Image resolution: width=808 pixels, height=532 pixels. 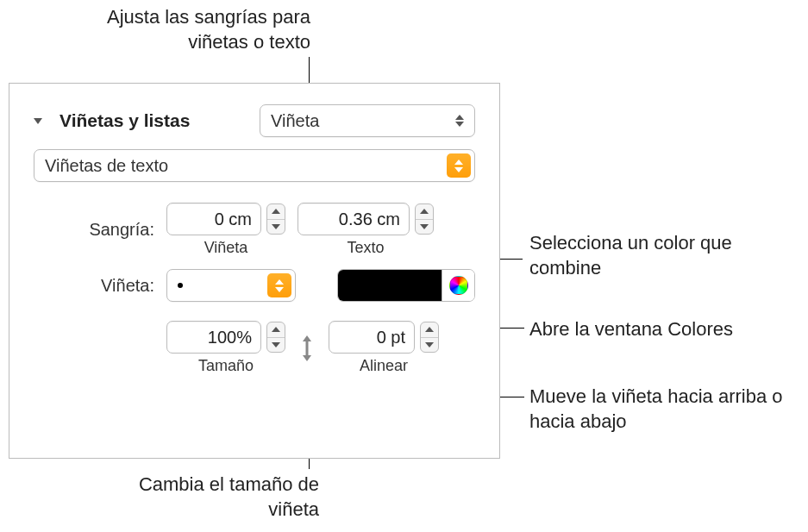 What do you see at coordinates (367, 121) in the screenshot?
I see `list-type-popup: Viñeta` at bounding box center [367, 121].